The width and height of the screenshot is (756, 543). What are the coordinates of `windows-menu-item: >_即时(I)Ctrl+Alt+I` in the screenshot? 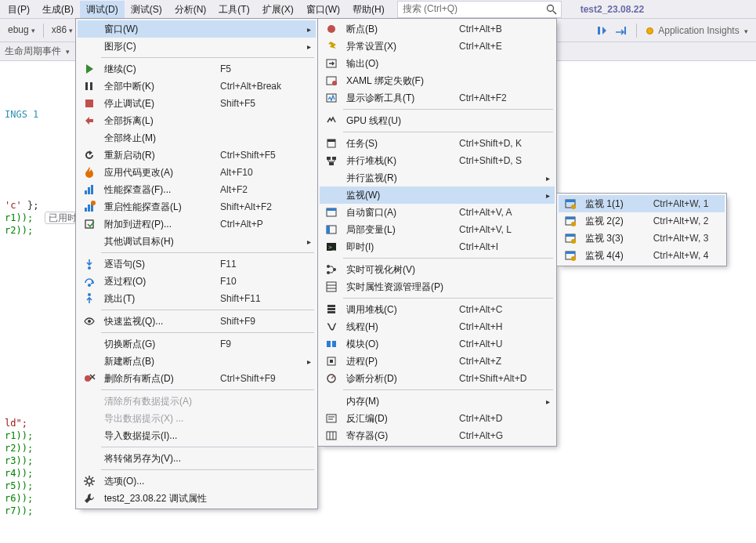 It's located at (437, 247).